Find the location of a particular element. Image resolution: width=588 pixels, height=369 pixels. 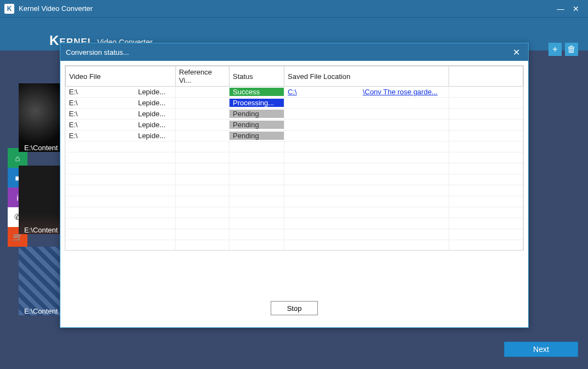

titlebar: K Kernel Video Converter — ✕ is located at coordinates (294, 9).